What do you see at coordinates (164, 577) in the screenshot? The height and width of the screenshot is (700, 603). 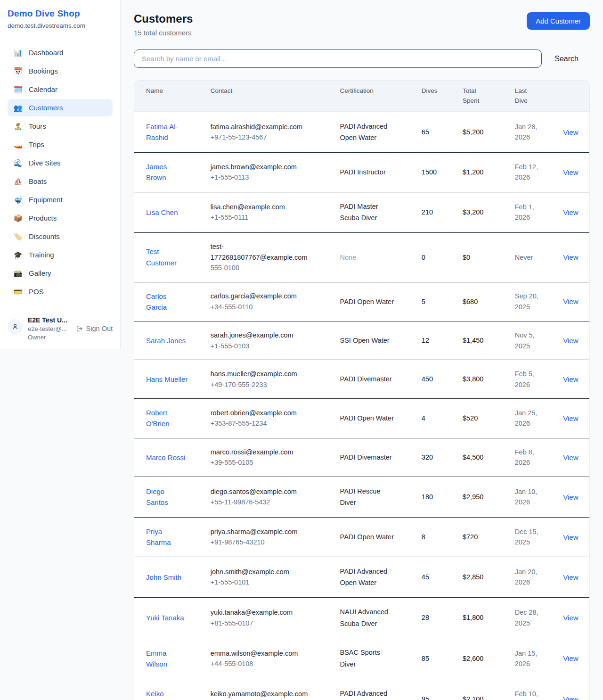 I see `customer-name-link: John Smith` at bounding box center [164, 577].